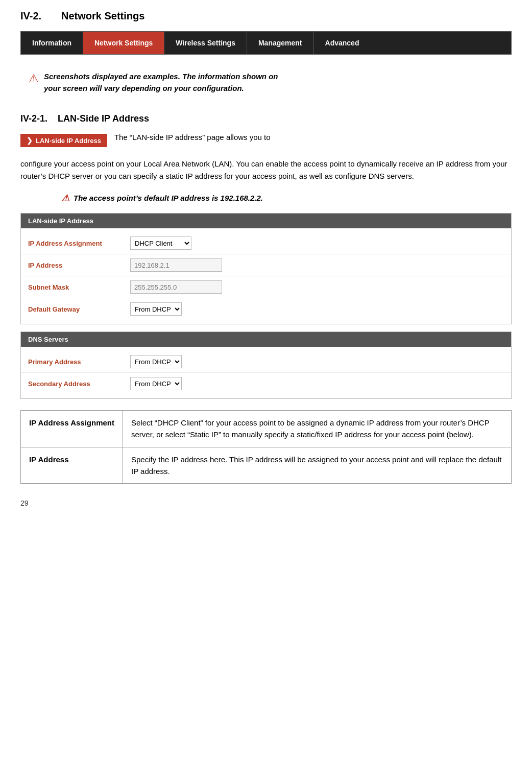 This screenshot has height=782, width=532. Describe the element at coordinates (161, 83) in the screenshot. I see `warning-text: Screenshots displayed are examples. The …` at that location.